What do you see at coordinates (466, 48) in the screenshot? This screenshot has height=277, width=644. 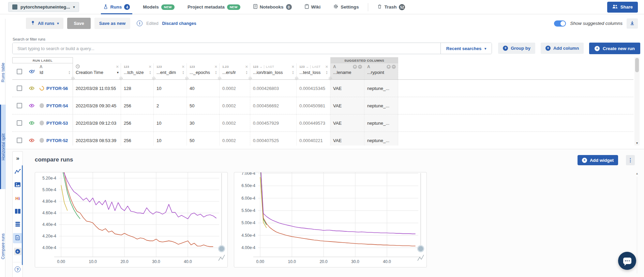 I see `recent-searches-button: Recent searches ▾` at bounding box center [466, 48].